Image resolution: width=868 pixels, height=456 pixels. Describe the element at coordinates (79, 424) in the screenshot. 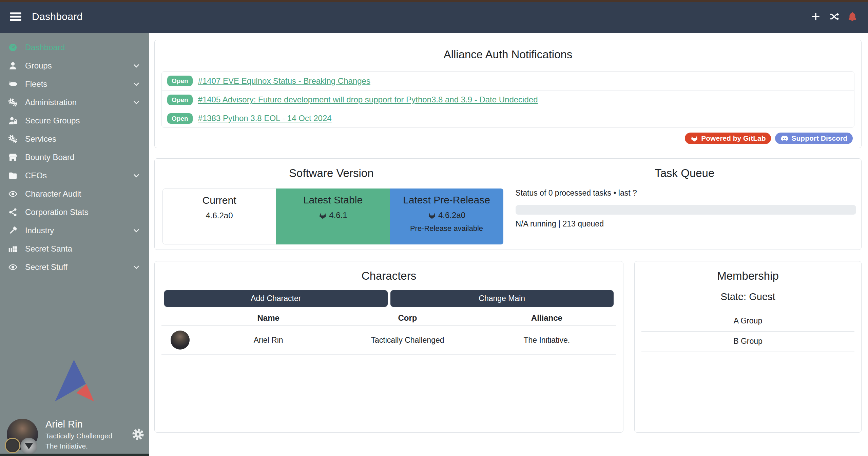

I see `user-name: Ariel Rin` at that location.